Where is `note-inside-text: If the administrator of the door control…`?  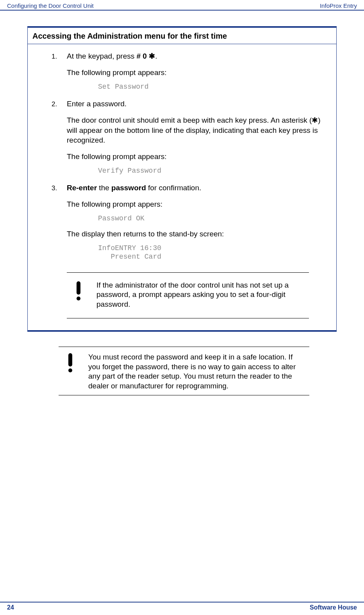
note-inside-text: If the administrator of the door control… is located at coordinates (201, 295).